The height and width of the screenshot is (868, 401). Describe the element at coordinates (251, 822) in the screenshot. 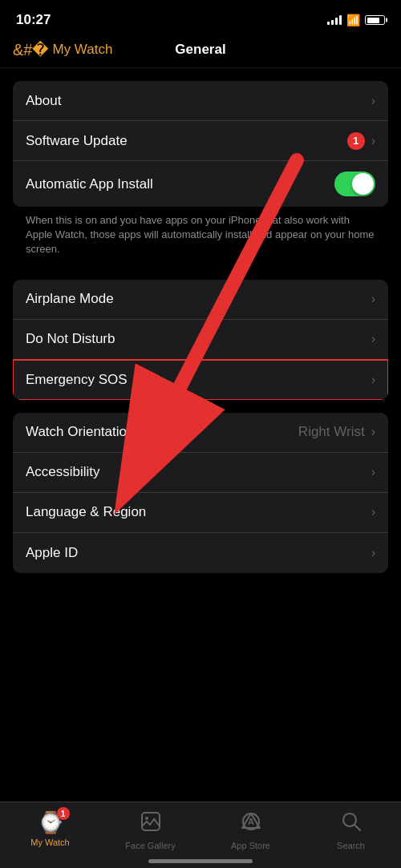

I see `svg-text: A` at that location.